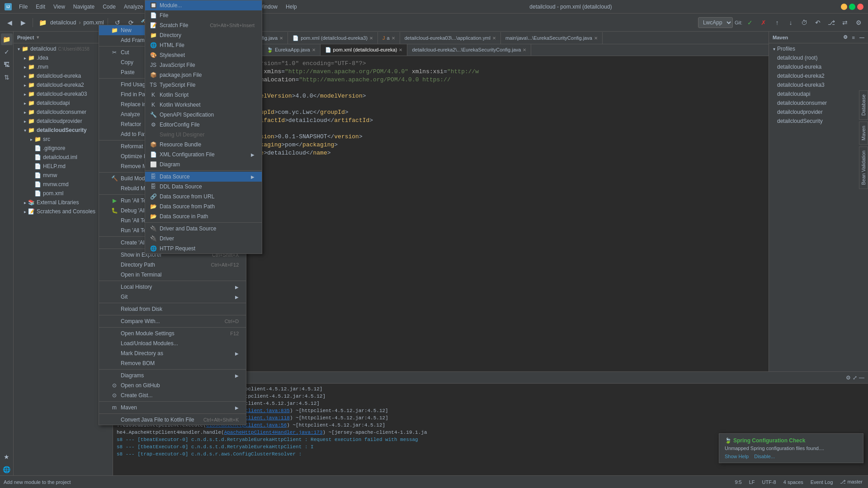 The height and width of the screenshot is (488, 868). Describe the element at coordinates (63, 148) in the screenshot. I see `tree-item-gitignore: ▸ 📄 .gitignore` at that location.